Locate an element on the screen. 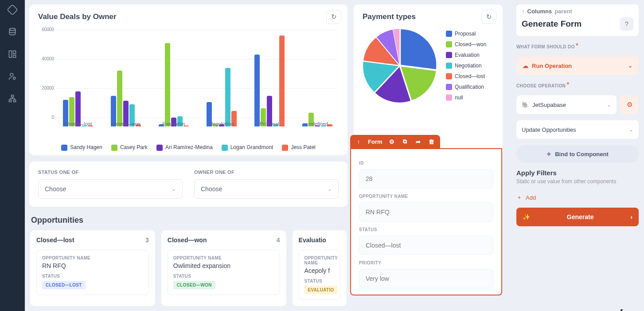 This screenshot has width=644, height=311. form-selection-toolbar: ↑ Form ⚙ ⧉ ➦ 🗑 is located at coordinates (395, 142).